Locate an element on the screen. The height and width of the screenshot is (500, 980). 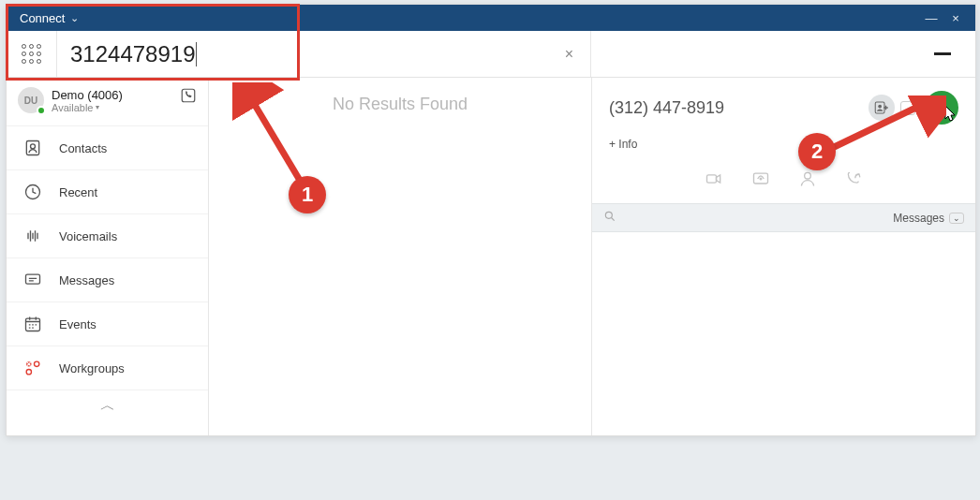
dial-input: 3124478919 is located at coordinates (179, 54).